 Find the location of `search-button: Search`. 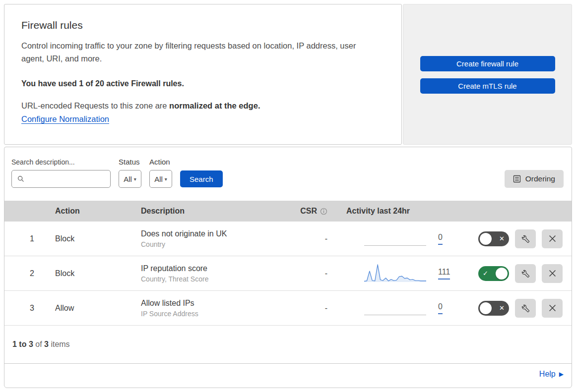

search-button: Search is located at coordinates (201, 179).